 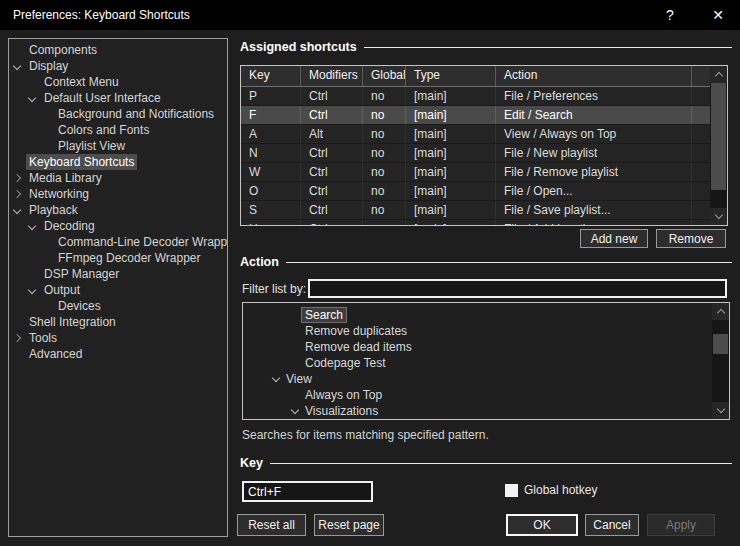 What do you see at coordinates (118, 162) in the screenshot?
I see `sidebar-item-keyboard-shortcuts: Keyboard Shortcuts` at bounding box center [118, 162].